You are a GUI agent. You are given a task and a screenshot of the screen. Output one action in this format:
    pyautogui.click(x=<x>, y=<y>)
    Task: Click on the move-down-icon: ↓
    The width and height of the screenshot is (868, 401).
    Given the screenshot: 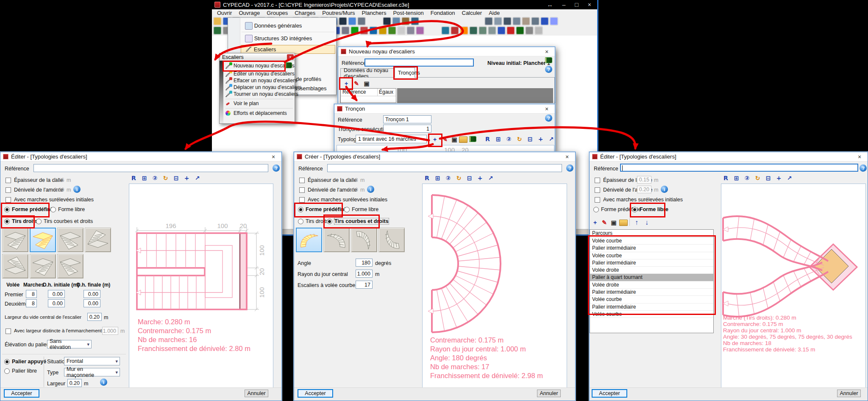 What is the action you would take?
    pyautogui.click(x=647, y=223)
    